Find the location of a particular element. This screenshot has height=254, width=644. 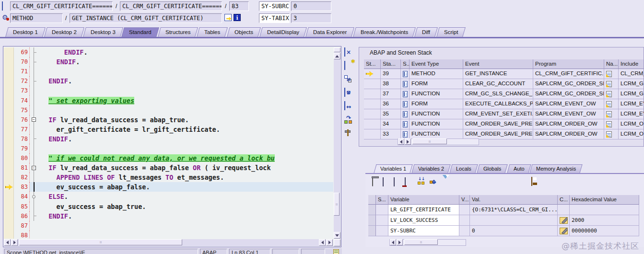

stack-col-header: Event Type is located at coordinates (436, 64).